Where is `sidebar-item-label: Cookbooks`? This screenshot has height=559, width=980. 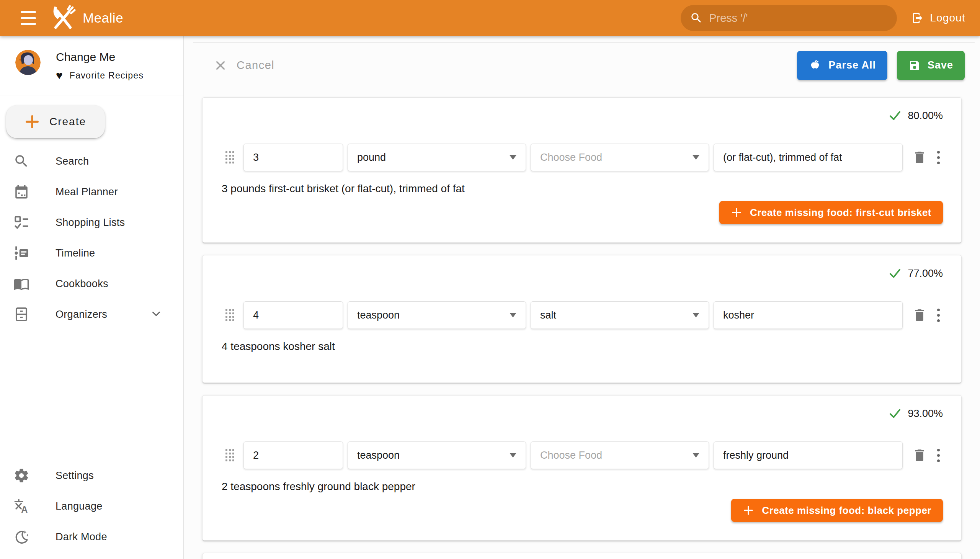 sidebar-item-label: Cookbooks is located at coordinates (82, 284).